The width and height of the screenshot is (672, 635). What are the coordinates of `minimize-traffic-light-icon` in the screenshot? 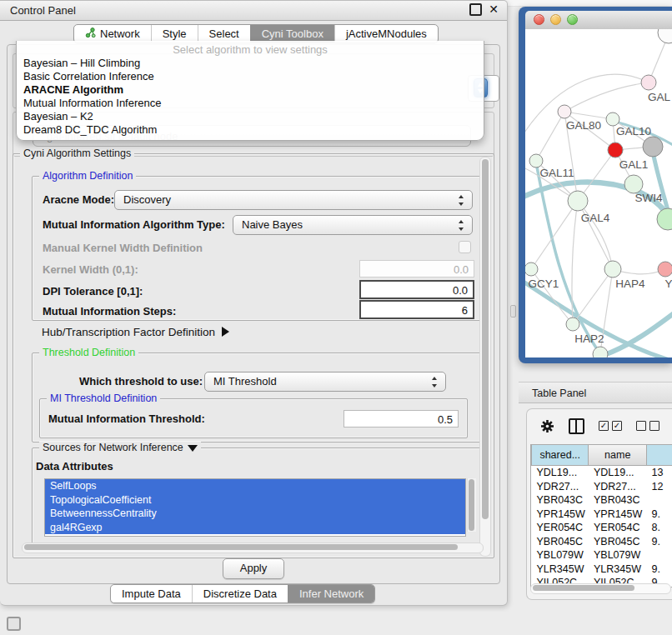 It's located at (555, 20).